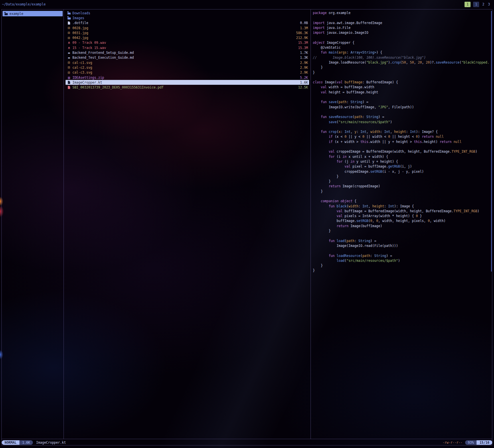 The height and width of the screenshot is (448, 494). I want to click on code-line: Image.loadResource("black.jpg").crop(50,…, so click(402, 62).